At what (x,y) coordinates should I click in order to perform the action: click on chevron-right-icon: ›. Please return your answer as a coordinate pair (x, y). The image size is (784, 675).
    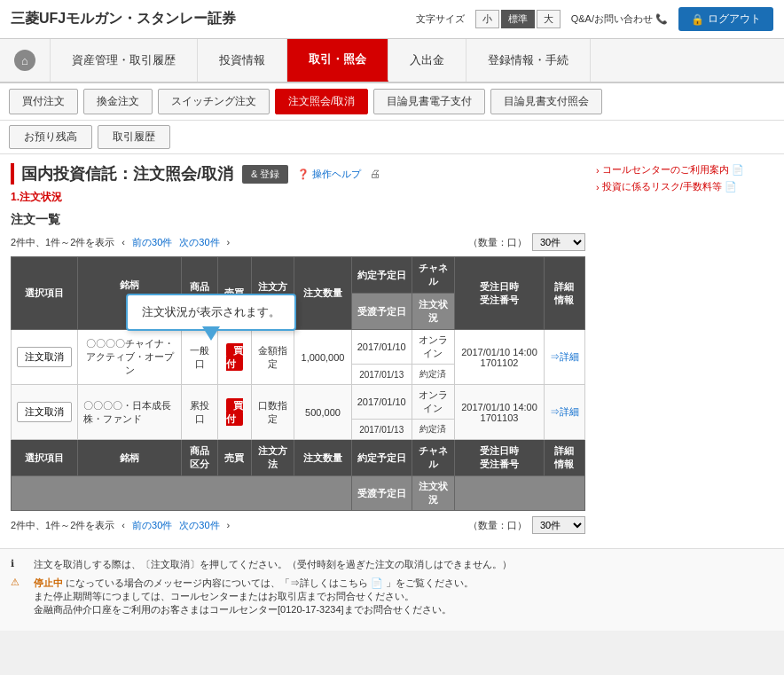
    Looking at the image, I should click on (598, 170).